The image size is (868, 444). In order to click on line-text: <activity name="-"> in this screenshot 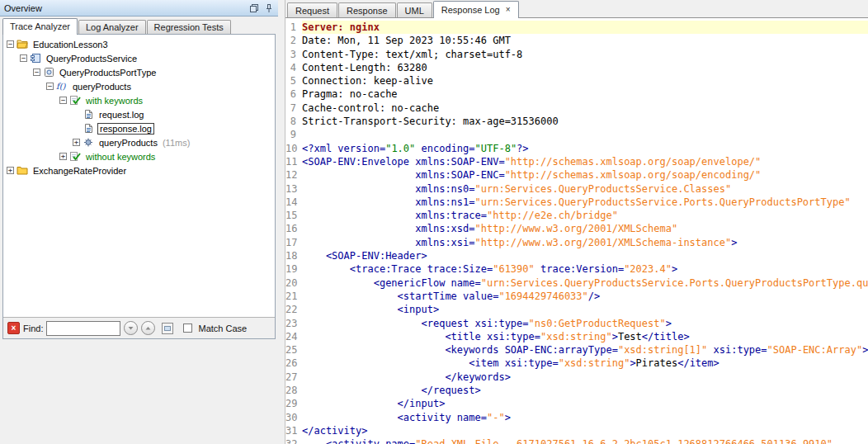, I will do `click(585, 418)`.